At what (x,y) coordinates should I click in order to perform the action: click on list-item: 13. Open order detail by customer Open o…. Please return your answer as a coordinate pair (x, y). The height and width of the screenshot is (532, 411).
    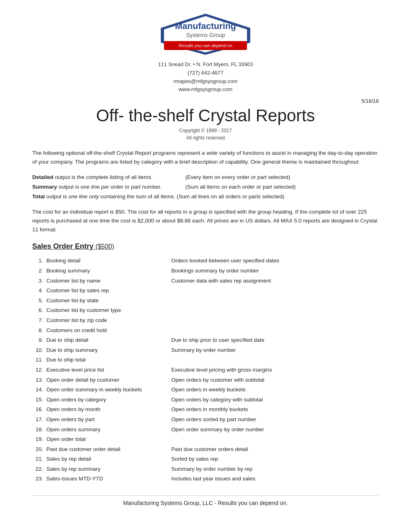
    Looking at the image, I should click on (206, 380).